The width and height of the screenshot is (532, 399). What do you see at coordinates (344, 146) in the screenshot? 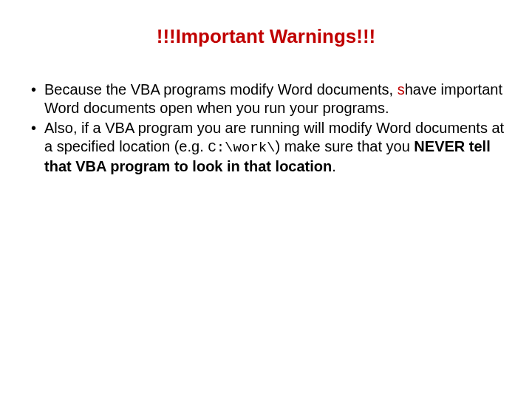
I see `bullet2-text-part2: ) make sure that you` at bounding box center [344, 146].